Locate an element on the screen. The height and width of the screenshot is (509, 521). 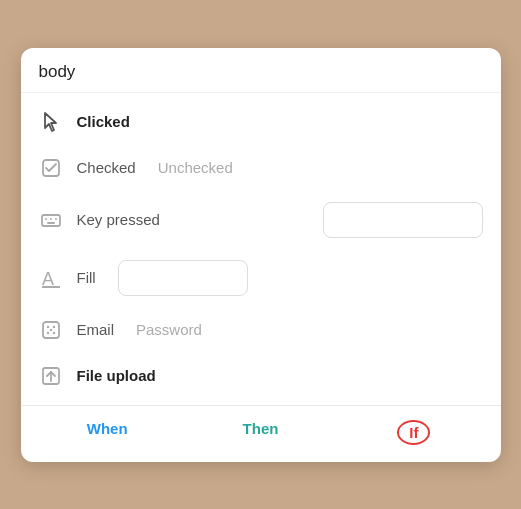
upload-icon is located at coordinates (51, 376).